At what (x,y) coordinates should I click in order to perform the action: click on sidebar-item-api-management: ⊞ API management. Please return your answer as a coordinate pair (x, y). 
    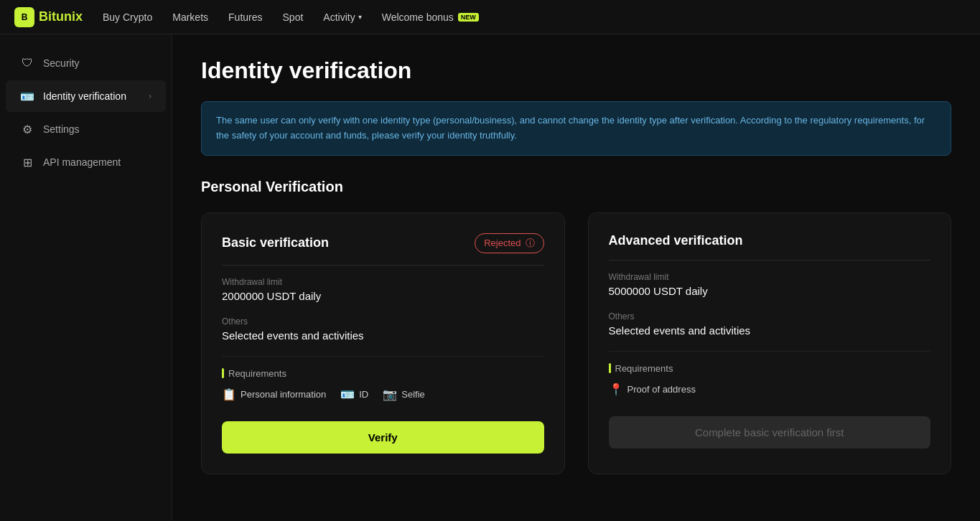
    Looking at the image, I should click on (86, 162).